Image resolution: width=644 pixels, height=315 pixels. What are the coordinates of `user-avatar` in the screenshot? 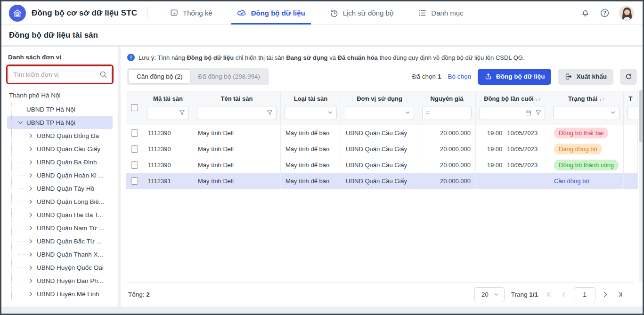 It's located at (627, 13).